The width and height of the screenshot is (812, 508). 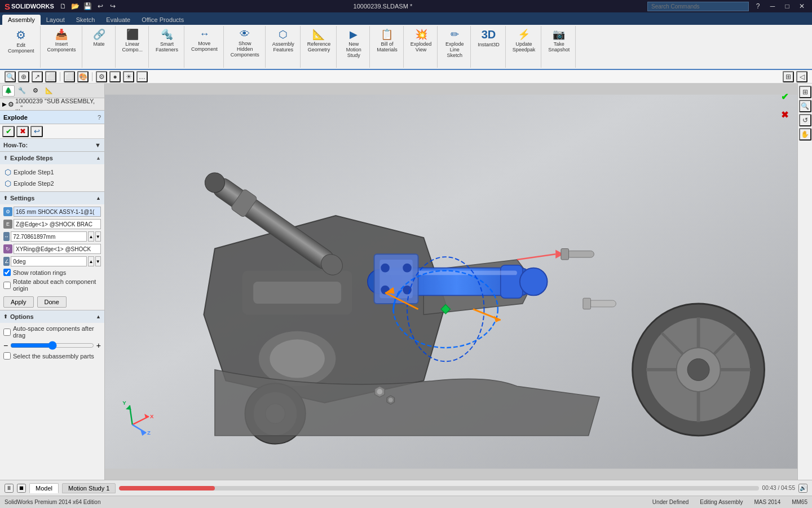 I want to click on exploded-view-btn: 💥 ExplodedView, so click(x=421, y=41).